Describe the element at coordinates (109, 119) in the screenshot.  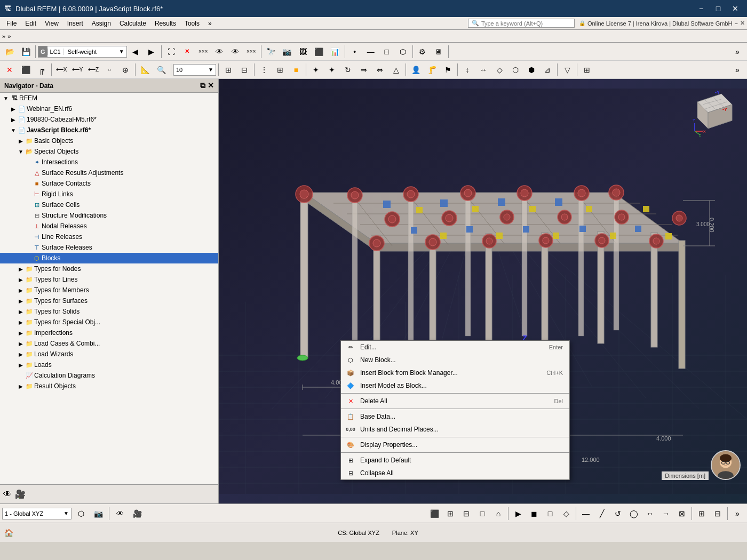
I see `nav-item-cabezal: ▶ 📄 190830-Cabezal-M5.rf6*` at that location.